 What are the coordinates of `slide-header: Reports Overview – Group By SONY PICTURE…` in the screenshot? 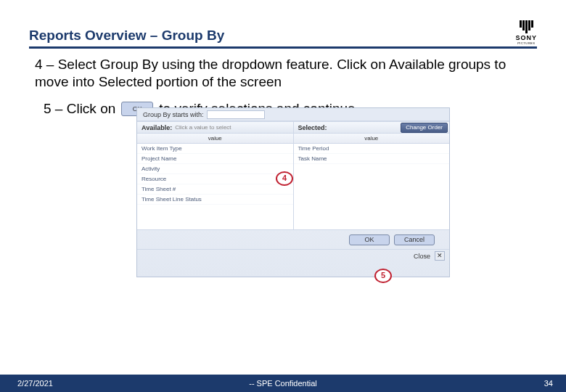 It's located at (283, 35).